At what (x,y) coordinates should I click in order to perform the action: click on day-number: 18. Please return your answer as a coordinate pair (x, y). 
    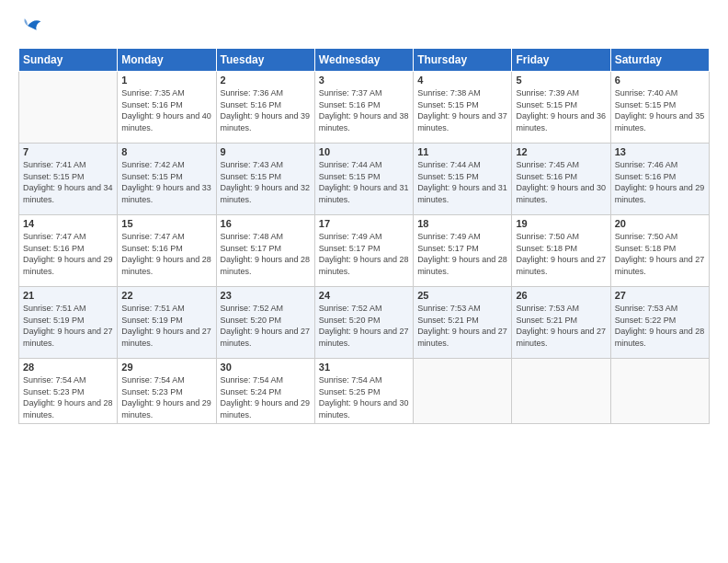
    Looking at the image, I should click on (462, 224).